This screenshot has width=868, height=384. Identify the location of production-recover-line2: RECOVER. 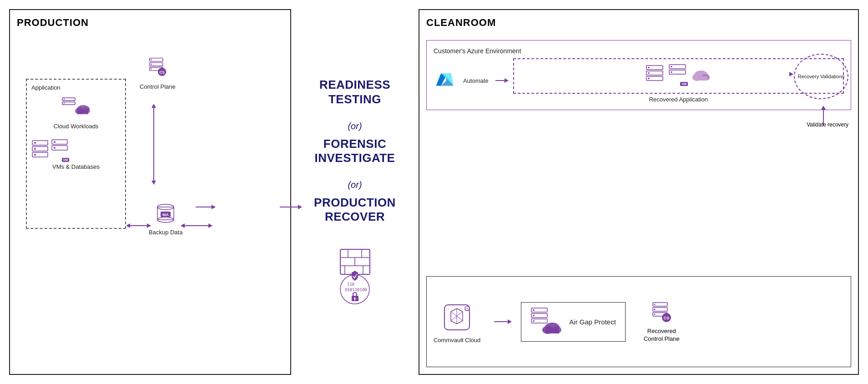
(355, 217).